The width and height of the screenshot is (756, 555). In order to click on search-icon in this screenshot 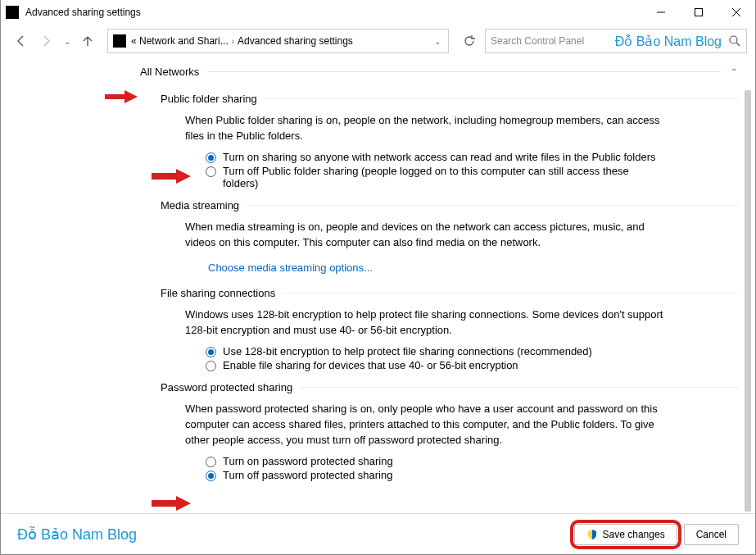, I will do `click(735, 41)`.